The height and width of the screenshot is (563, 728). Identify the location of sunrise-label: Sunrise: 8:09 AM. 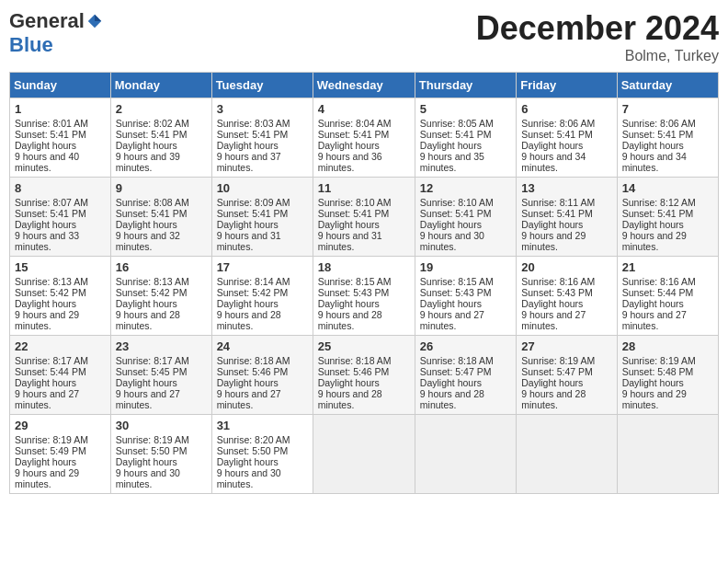
(254, 202).